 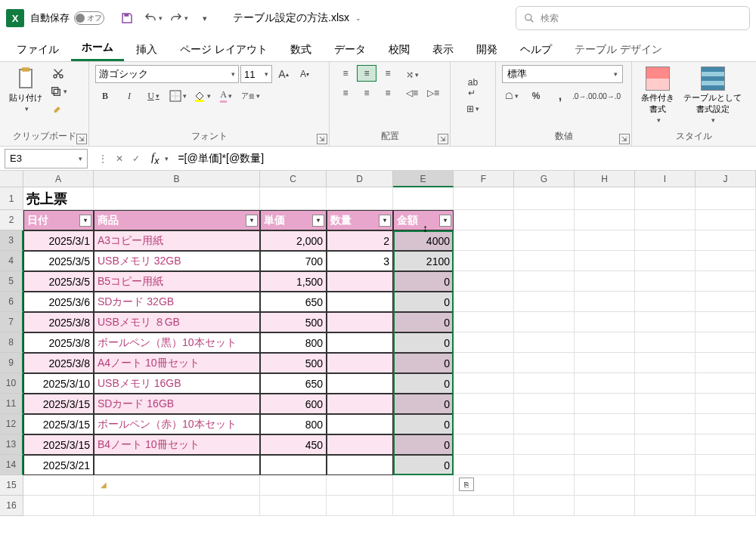 What do you see at coordinates (38, 50) in the screenshot?
I see `tab-file: ファイル` at bounding box center [38, 50].